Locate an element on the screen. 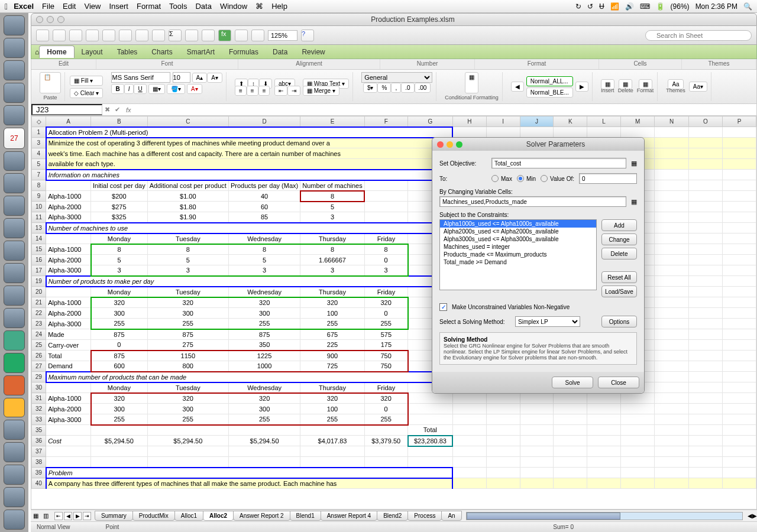 The height and width of the screenshot is (532, 757). constraint-item: Products_made <= Maximum_products is located at coordinates (518, 254).